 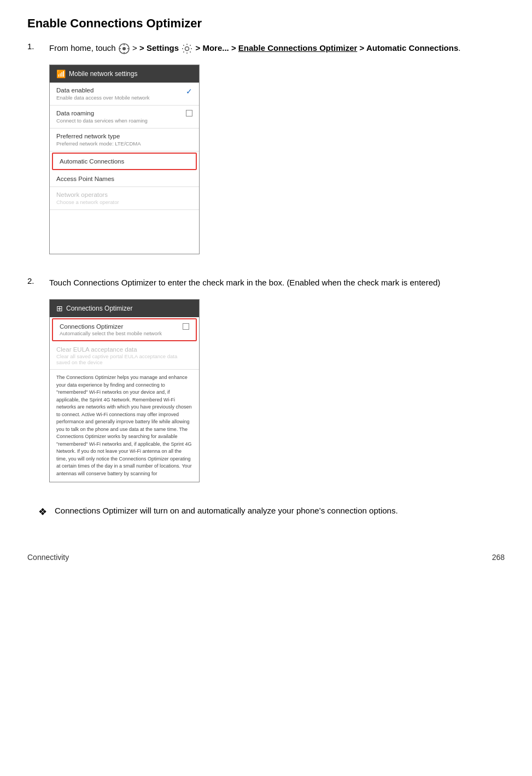 What do you see at coordinates (125, 143) in the screenshot?
I see `preferred-network-subtitle: Preferred network mode: LTE/CDMA` at bounding box center [125, 143].